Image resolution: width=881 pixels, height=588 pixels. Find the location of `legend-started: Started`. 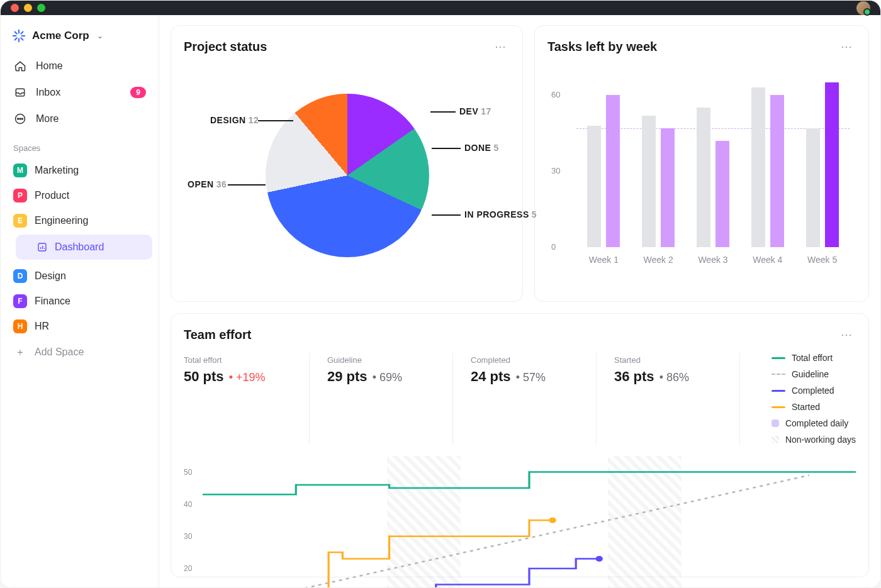

legend-started: Started is located at coordinates (814, 407).